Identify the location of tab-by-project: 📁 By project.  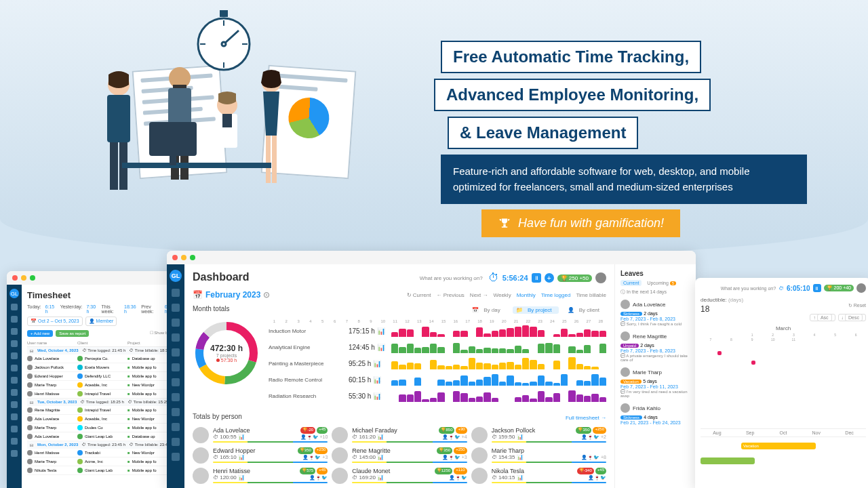
(536, 310).